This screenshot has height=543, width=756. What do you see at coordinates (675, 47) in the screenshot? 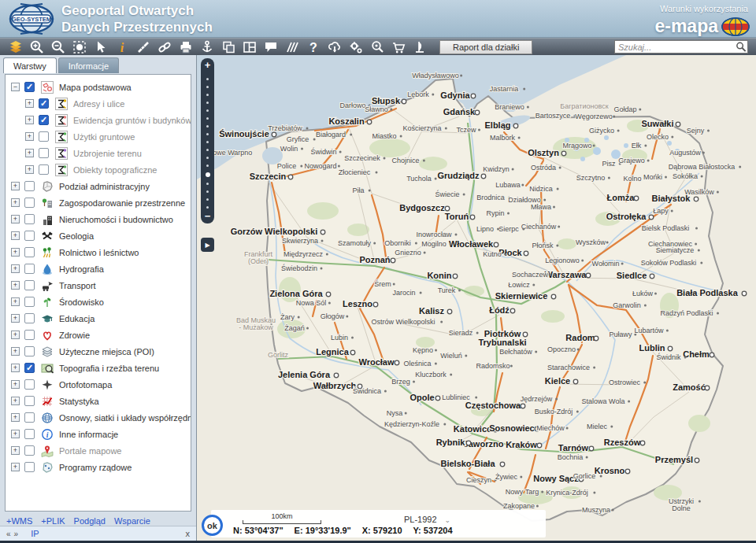
I see `search-input` at bounding box center [675, 47].